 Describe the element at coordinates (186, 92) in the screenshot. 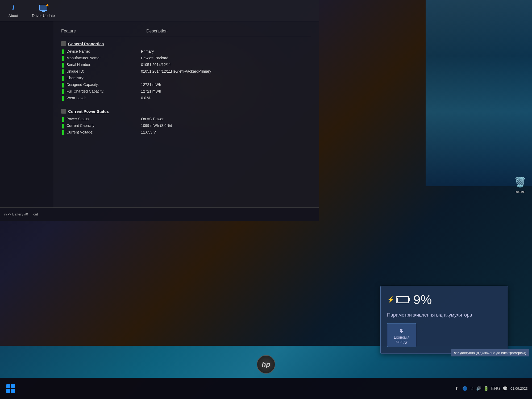

I see `prop-full-cap: Full Charged Capacity: 12721 mWh` at that location.